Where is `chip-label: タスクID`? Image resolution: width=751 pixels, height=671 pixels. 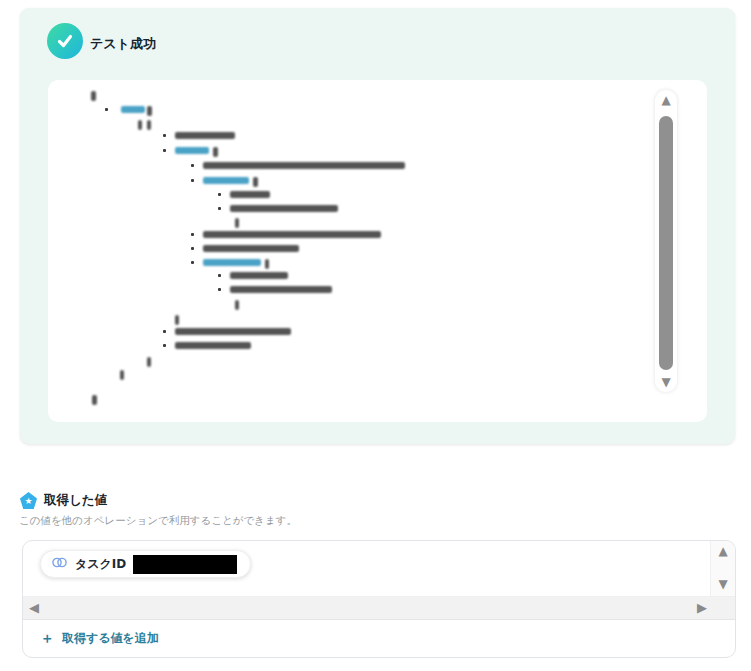
chip-label: タスクID is located at coordinates (100, 564).